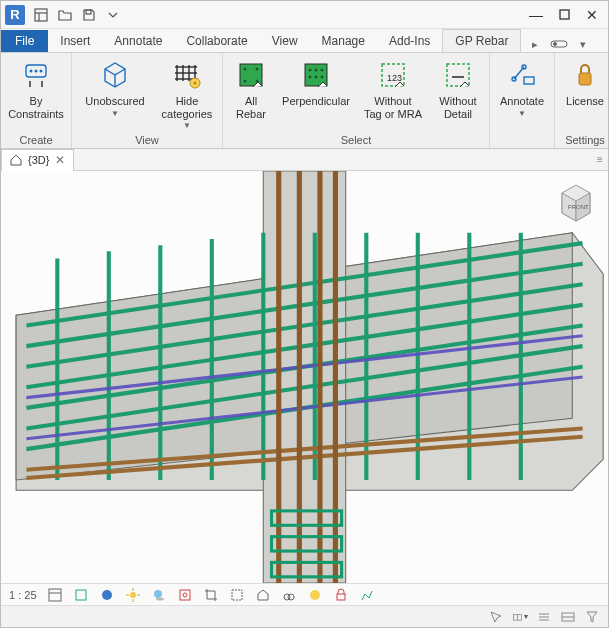  What do you see at coordinates (576, 201) in the screenshot?
I see `view-cube: FRONT` at bounding box center [576, 201].